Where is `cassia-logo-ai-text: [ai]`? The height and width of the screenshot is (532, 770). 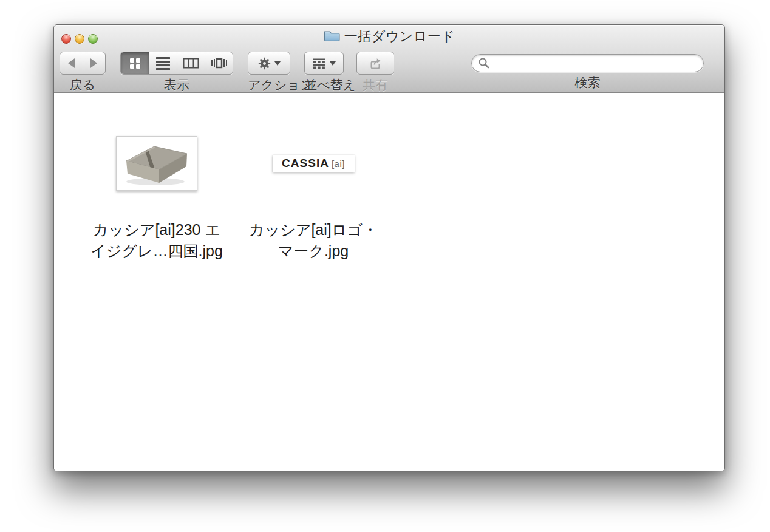 cassia-logo-ai-text: [ai] is located at coordinates (338, 164).